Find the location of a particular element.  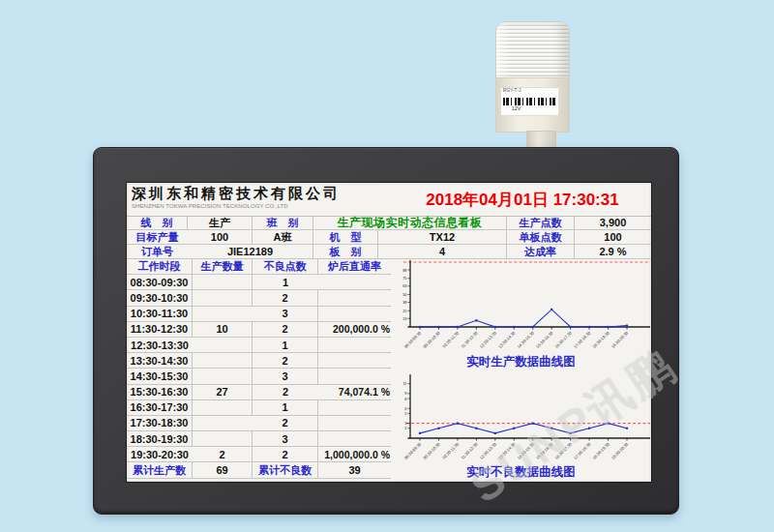

column-header: 生产数量 is located at coordinates (223, 267).